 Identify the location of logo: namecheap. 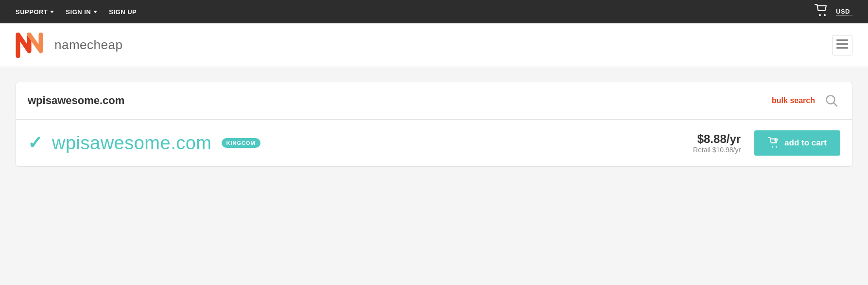
(69, 45).